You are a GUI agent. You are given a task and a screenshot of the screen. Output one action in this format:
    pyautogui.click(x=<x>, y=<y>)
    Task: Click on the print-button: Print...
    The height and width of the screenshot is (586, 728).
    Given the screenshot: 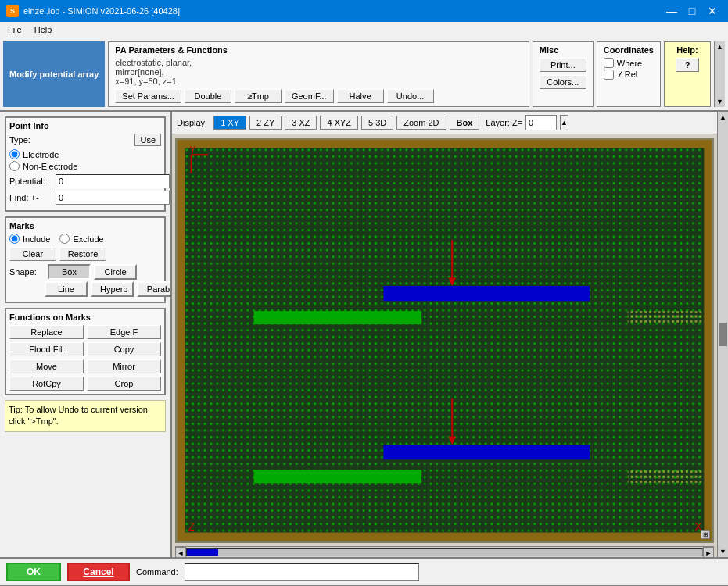 What is the action you would take?
    pyautogui.click(x=563, y=65)
    